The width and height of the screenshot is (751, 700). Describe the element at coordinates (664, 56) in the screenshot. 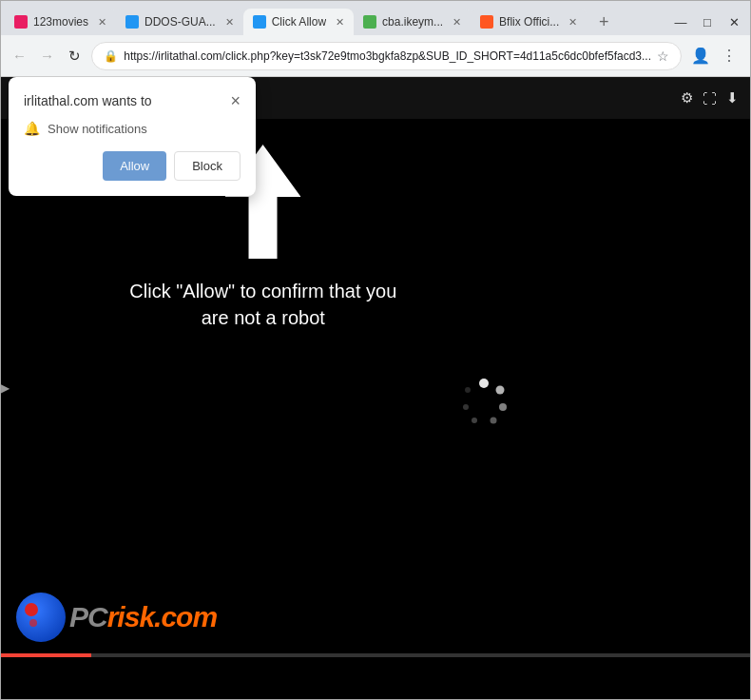

I see `bookmark-icon: ☆` at that location.